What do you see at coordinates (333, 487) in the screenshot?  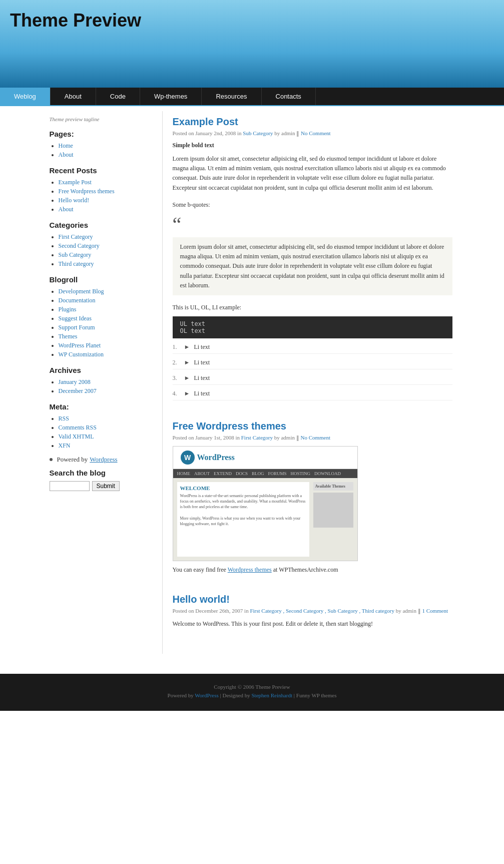 I see `wp-sidebar-title: Available Themes` at bounding box center [333, 487].